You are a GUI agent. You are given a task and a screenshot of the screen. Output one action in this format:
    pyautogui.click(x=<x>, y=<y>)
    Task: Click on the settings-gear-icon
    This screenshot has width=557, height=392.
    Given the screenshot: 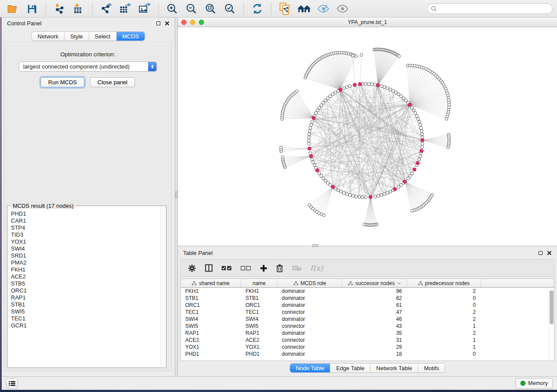 What is the action you would take?
    pyautogui.click(x=192, y=268)
    